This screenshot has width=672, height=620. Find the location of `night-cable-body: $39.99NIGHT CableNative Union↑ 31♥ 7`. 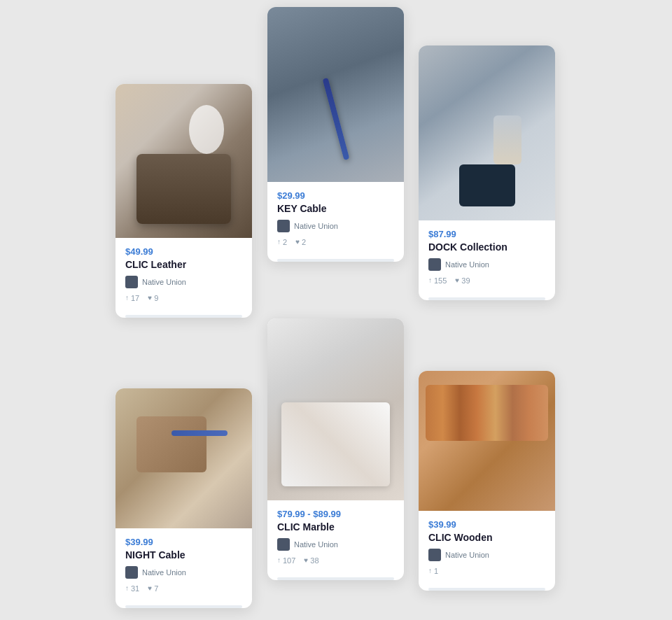

night-cable-body: $39.99NIGHT CableNative Union↑ 31♥ 7 is located at coordinates (183, 564).